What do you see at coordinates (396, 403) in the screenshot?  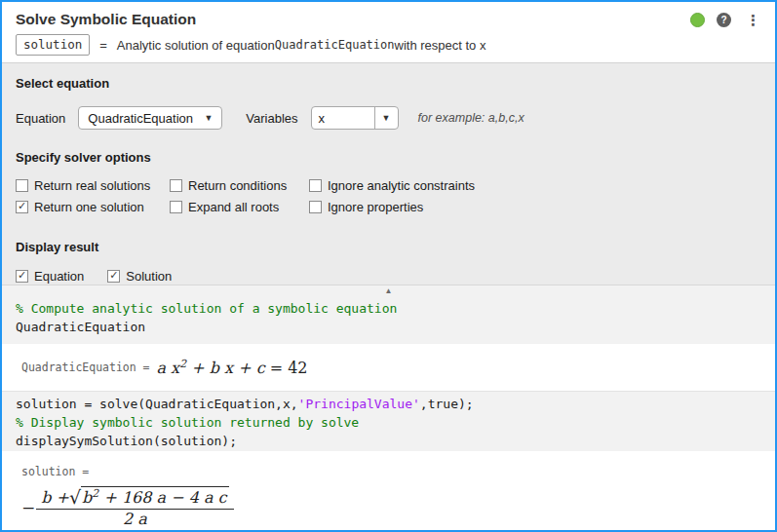 I see `code-line: solution = solve(QuadraticEquation,x,'Pr…` at bounding box center [396, 403].